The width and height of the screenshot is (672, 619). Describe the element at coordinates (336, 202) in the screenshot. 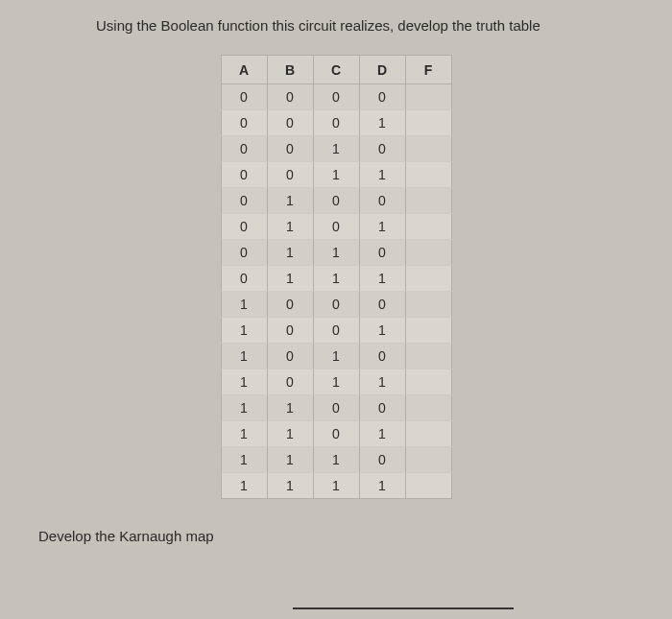

I see `table-row: 0100` at that location.